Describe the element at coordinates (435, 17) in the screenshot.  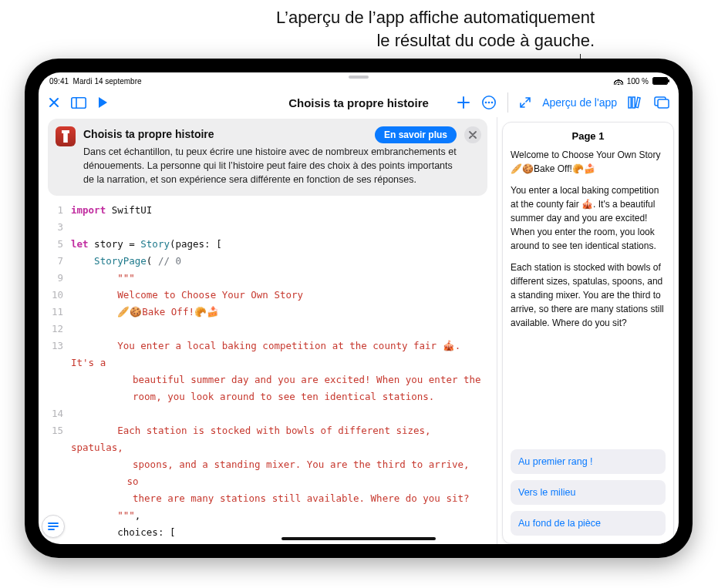
I see `caption-line: L’aperçu de l’app affiche automatiquemen…` at that location.